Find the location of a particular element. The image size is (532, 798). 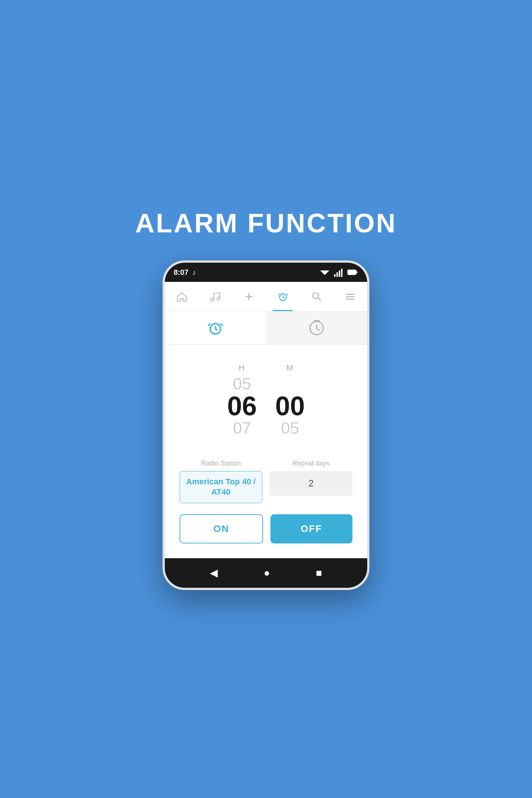

status-bar: 8:07 ♪ is located at coordinates (266, 272).